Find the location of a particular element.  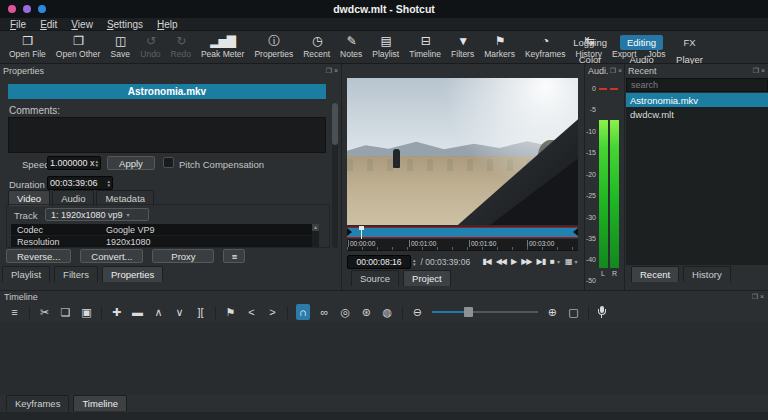

ripple-delete-button: ▬ is located at coordinates (138, 312).